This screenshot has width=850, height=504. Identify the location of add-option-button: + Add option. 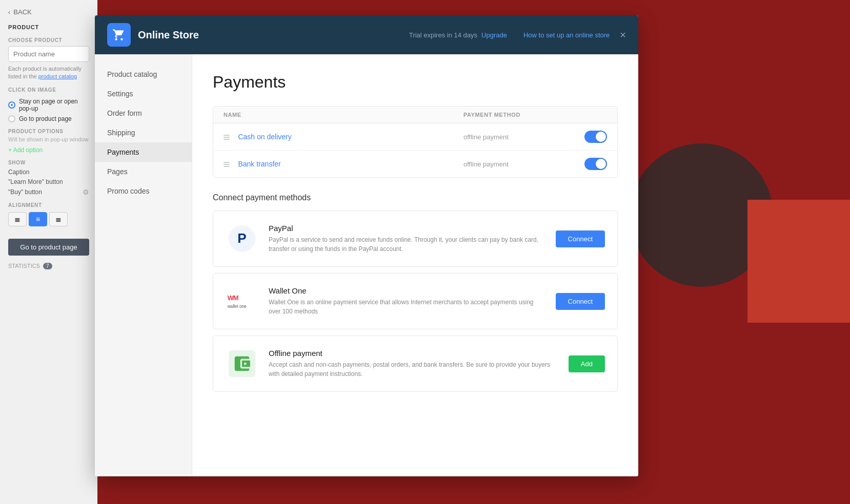
(49, 150).